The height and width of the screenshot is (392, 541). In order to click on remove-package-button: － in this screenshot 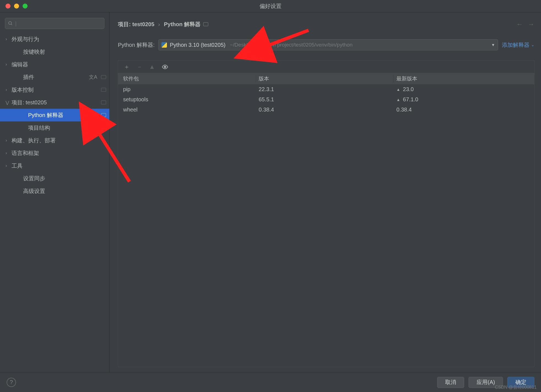, I will do `click(139, 67)`.